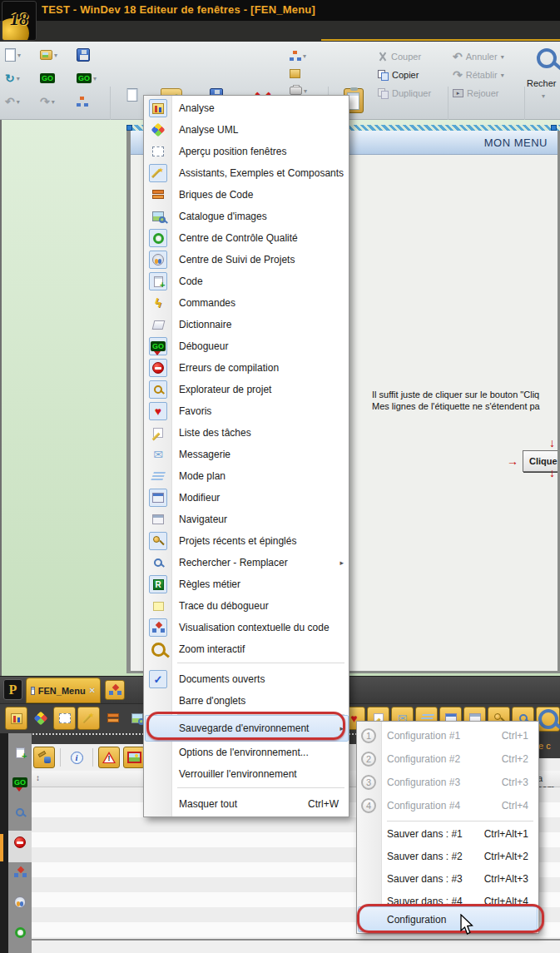 The width and height of the screenshot is (560, 953). Describe the element at coordinates (476, 93) in the screenshot. I see `rejouer-button: ▸Rejouer` at that location.